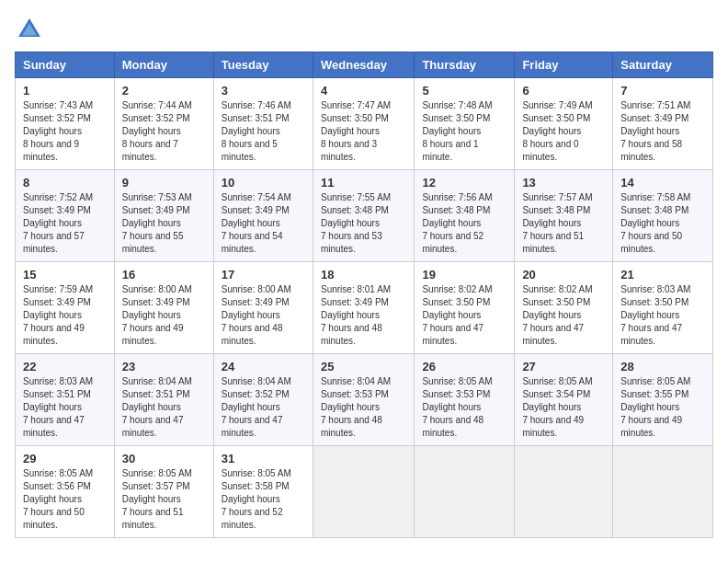 The width and height of the screenshot is (728, 563). What do you see at coordinates (364, 408) in the screenshot?
I see `day-info: Sunrise: 8:04 AMSunset: 3:53 PMDaylight …` at bounding box center [364, 408].